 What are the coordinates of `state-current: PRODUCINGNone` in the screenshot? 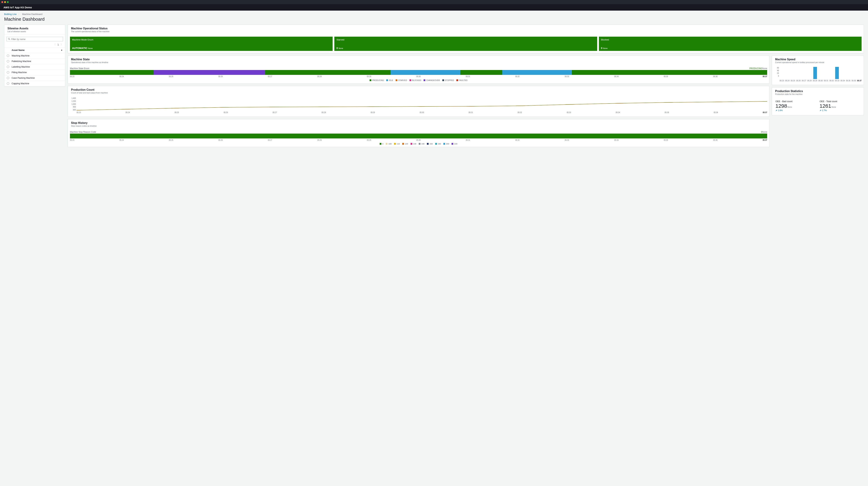 It's located at (758, 68).